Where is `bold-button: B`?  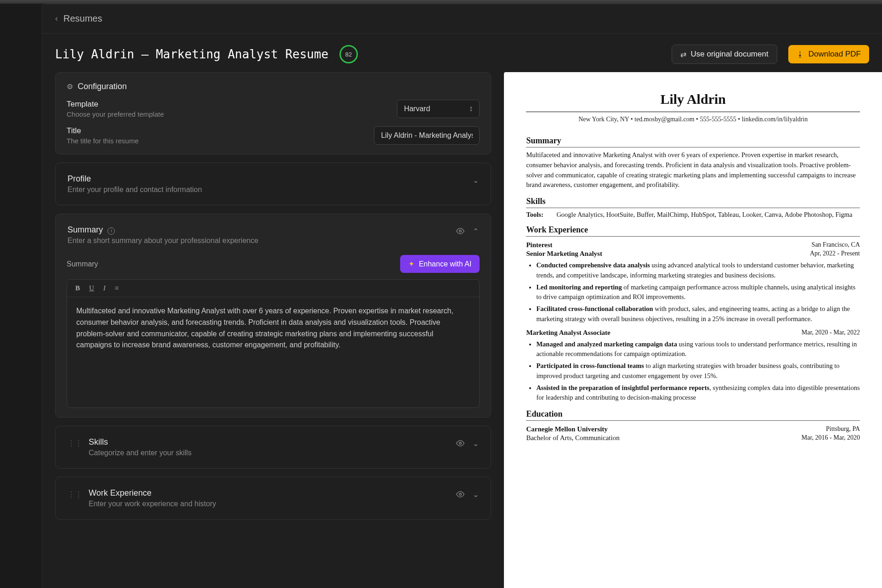 bold-button: B is located at coordinates (78, 288).